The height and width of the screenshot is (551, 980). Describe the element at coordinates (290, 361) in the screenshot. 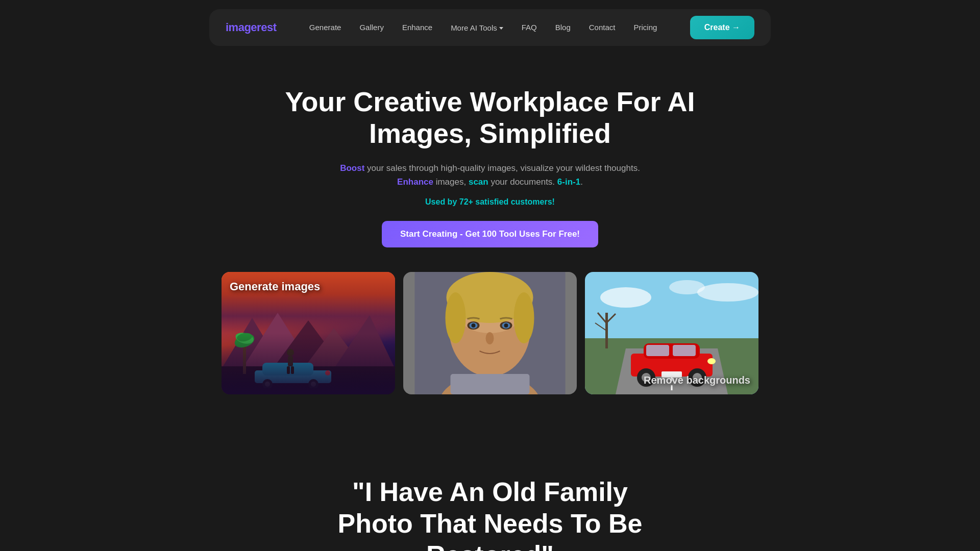

I see `card1-person-svg` at that location.